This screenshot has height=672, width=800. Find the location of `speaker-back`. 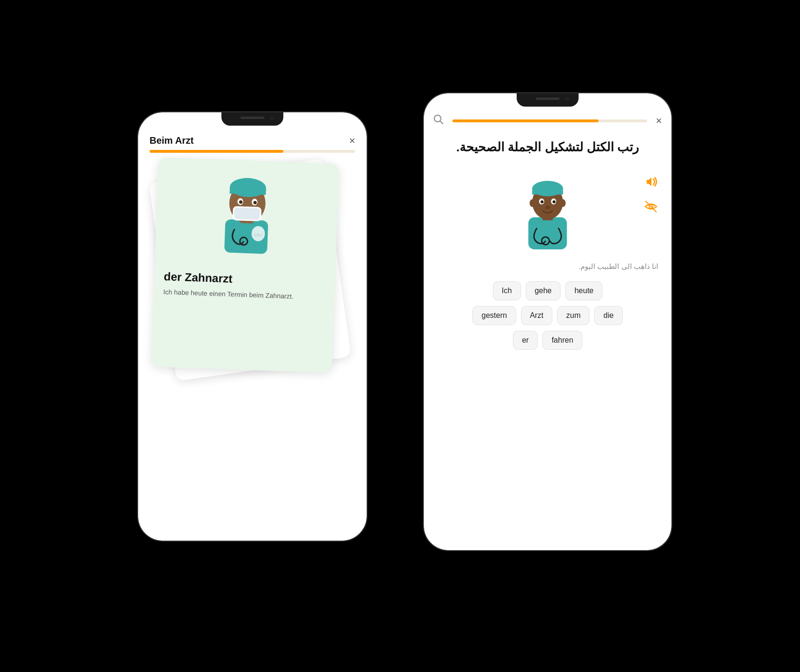

speaker-back is located at coordinates (252, 118).